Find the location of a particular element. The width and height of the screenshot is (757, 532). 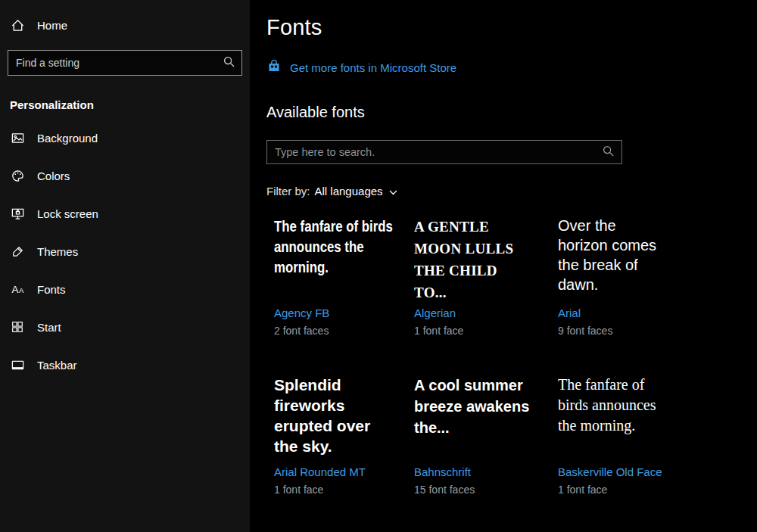

sidebar-item-label: Start is located at coordinates (49, 327).